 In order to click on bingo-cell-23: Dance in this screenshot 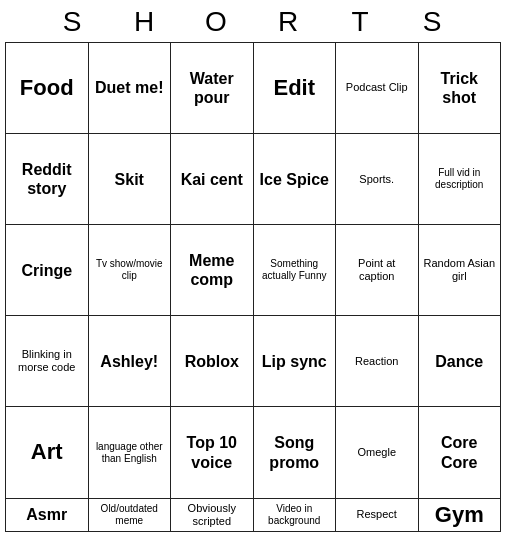, I will do `click(460, 362)`.